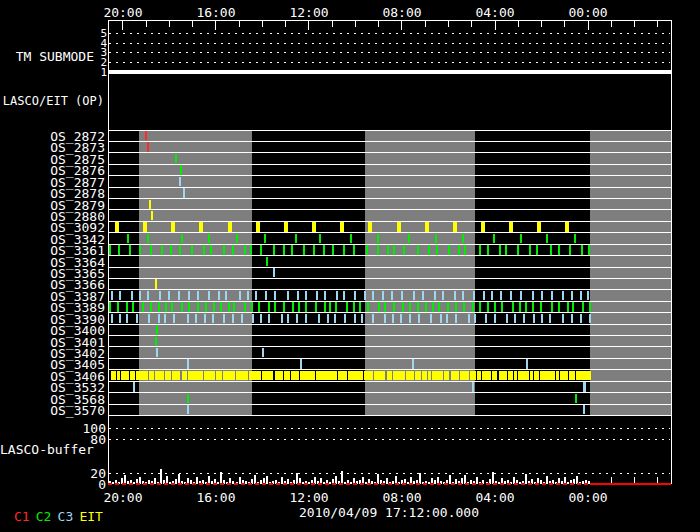  Describe the element at coordinates (216, 498) in the screenshot. I see `bottom-time-label: 16:00` at that location.